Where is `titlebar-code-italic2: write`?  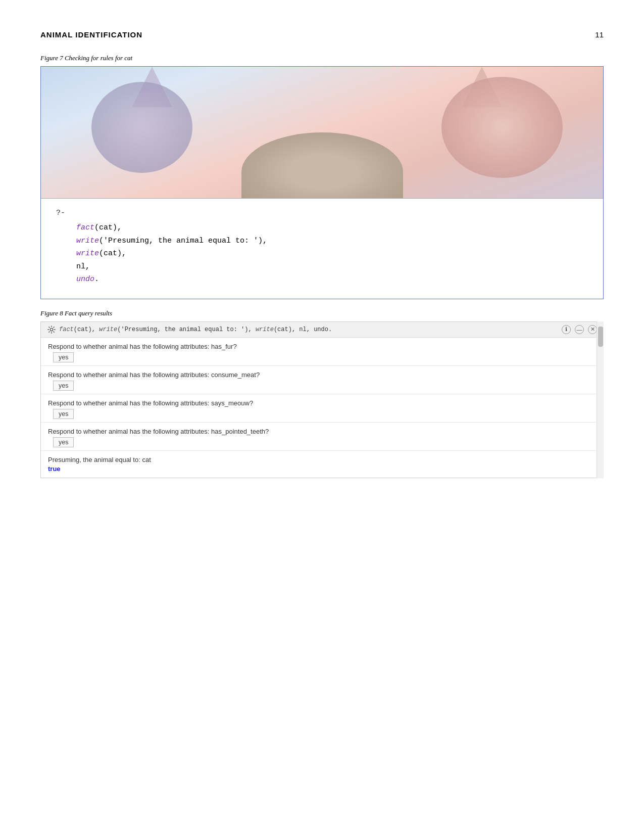
titlebar-code-italic2: write is located at coordinates (108, 330).